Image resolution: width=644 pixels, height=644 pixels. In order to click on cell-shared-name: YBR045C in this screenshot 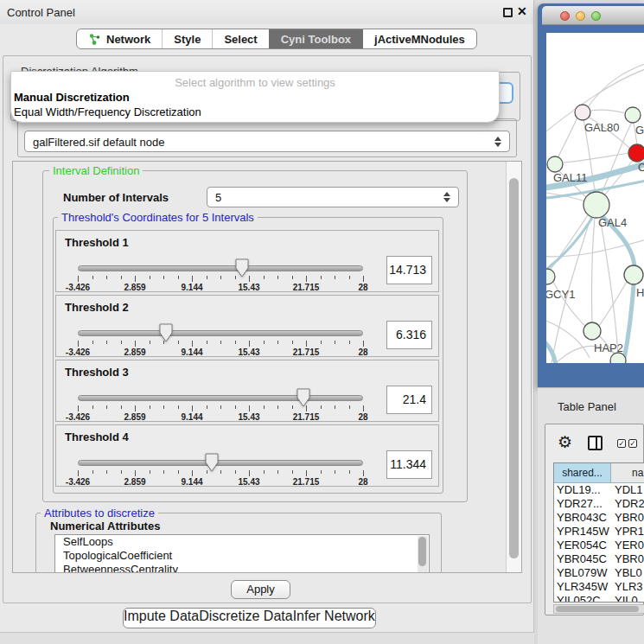, I will do `click(583, 559)`.